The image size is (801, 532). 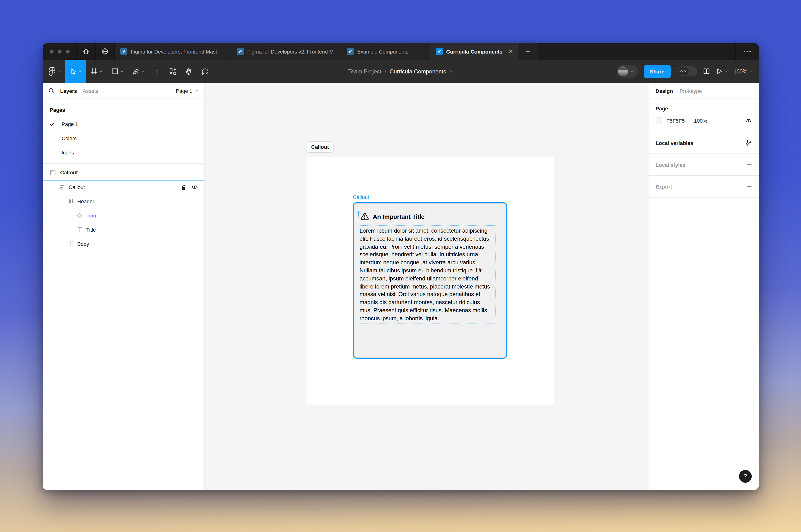 I want to click on page-name: Colors, so click(x=69, y=138).